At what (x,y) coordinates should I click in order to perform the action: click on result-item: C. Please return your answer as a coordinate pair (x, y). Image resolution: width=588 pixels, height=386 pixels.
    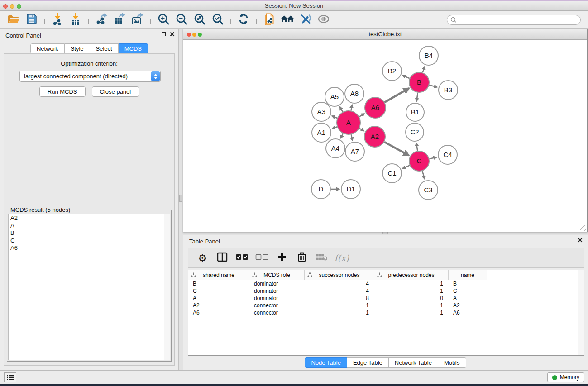
    Looking at the image, I should click on (89, 241).